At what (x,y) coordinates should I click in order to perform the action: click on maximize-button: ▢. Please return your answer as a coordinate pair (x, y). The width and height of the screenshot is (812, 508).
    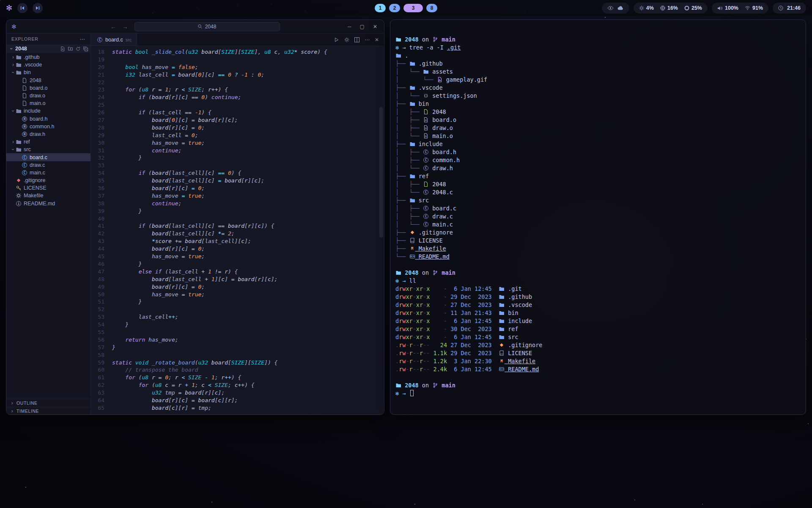
    Looking at the image, I should click on (362, 27).